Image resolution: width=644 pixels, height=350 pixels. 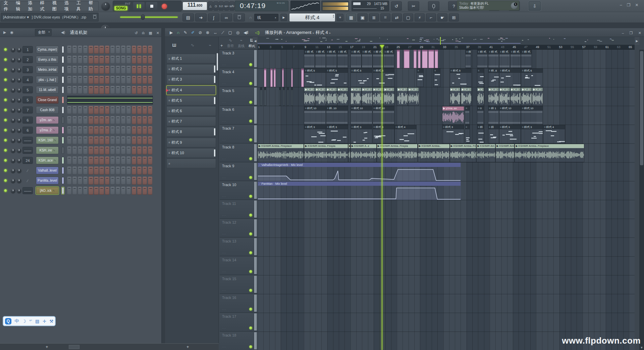 I want to click on track-lane: ≡样式 10≡样..10≡样式 10≡样式 10▶y2ma..an≡≡0≡样 1…, so click(x=446, y=116).